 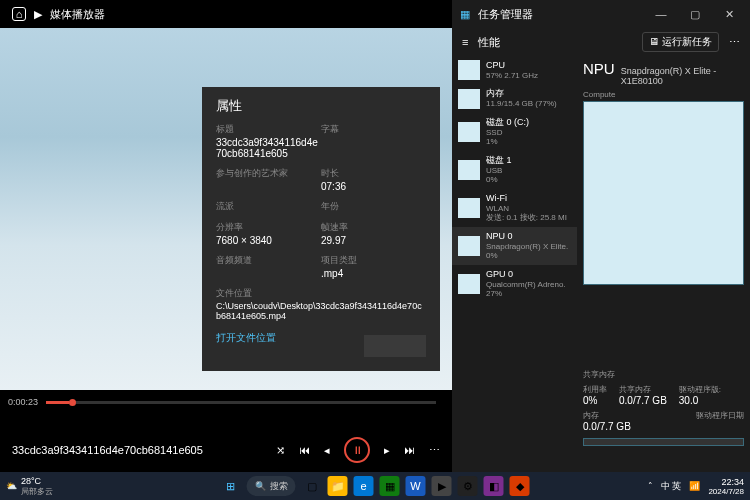 What do you see at coordinates (364, 486) in the screenshot?
I see `edge-icon: e` at bounding box center [364, 486].